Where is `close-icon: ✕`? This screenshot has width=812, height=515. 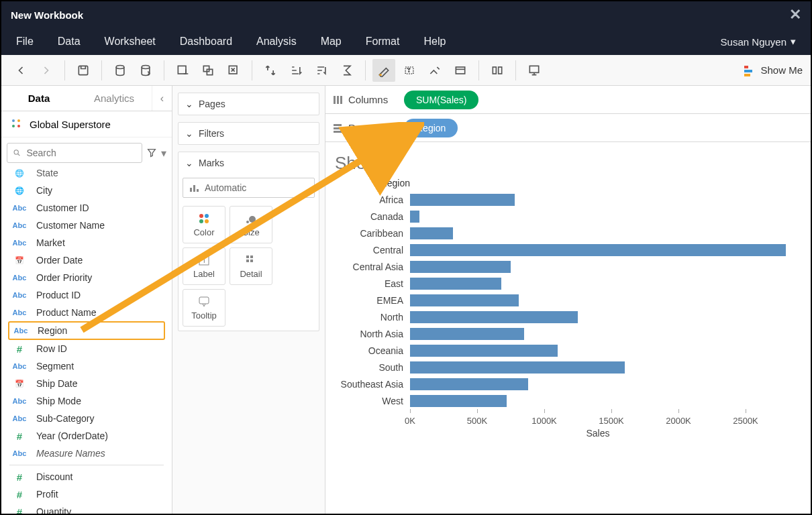
close-icon: ✕ is located at coordinates (795, 15).